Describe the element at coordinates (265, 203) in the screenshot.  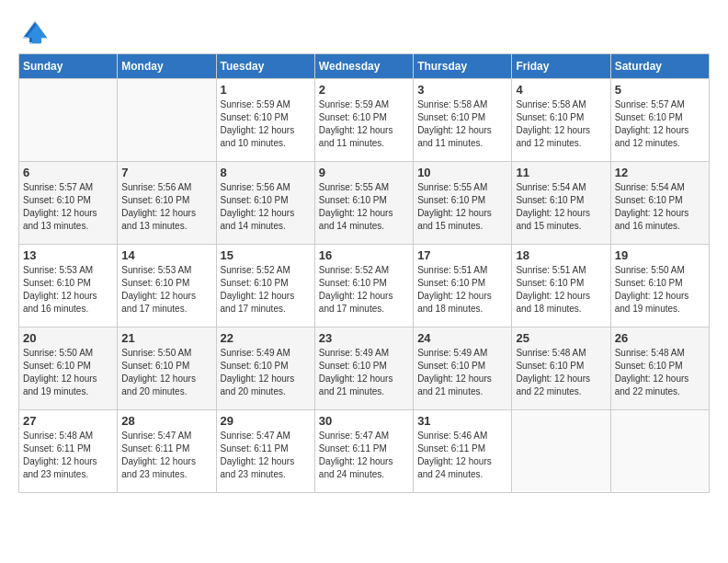
I see `calendar-cell: 8Sunrise: 5:56 AM Sunset: 6:10 PM Daylig…` at that location.